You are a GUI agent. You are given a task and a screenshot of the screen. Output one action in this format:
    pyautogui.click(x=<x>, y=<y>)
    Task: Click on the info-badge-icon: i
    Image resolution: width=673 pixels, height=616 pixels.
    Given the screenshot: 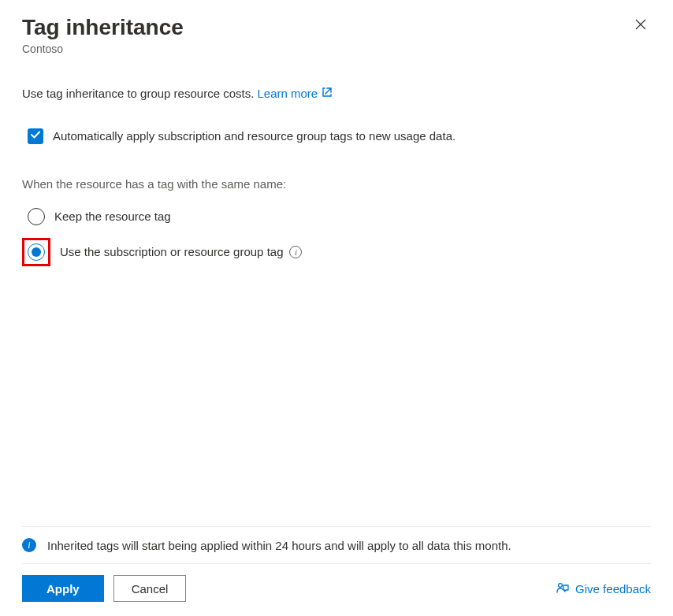 What is the action you would take?
    pyautogui.click(x=29, y=545)
    